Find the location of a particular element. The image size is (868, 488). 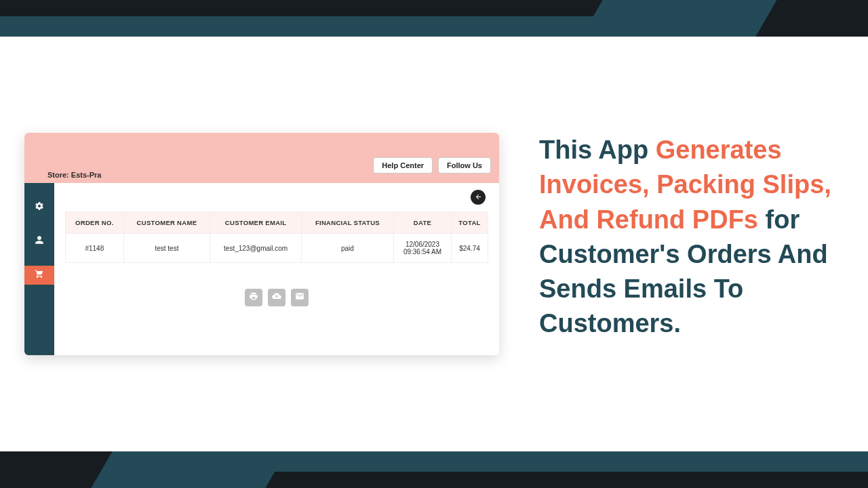

cell-date: 12/06/2023 09:36:54 AM is located at coordinates (422, 248).